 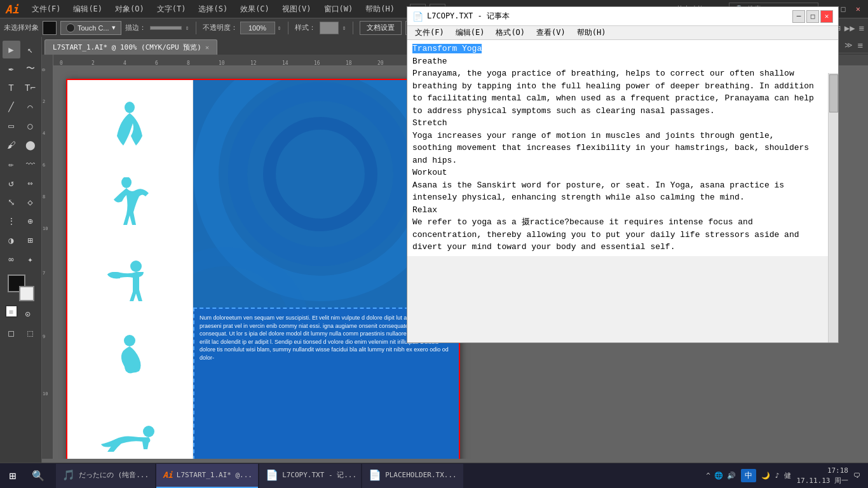 What do you see at coordinates (31, 126) in the screenshot?
I see `ellipse-tool: ○` at bounding box center [31, 126].